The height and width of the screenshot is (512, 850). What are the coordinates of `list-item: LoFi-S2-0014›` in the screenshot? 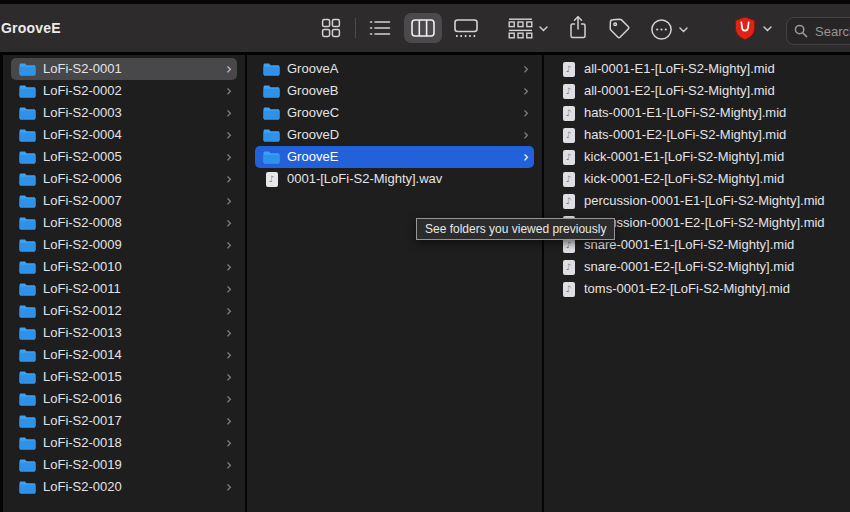 It's located at (124, 355).